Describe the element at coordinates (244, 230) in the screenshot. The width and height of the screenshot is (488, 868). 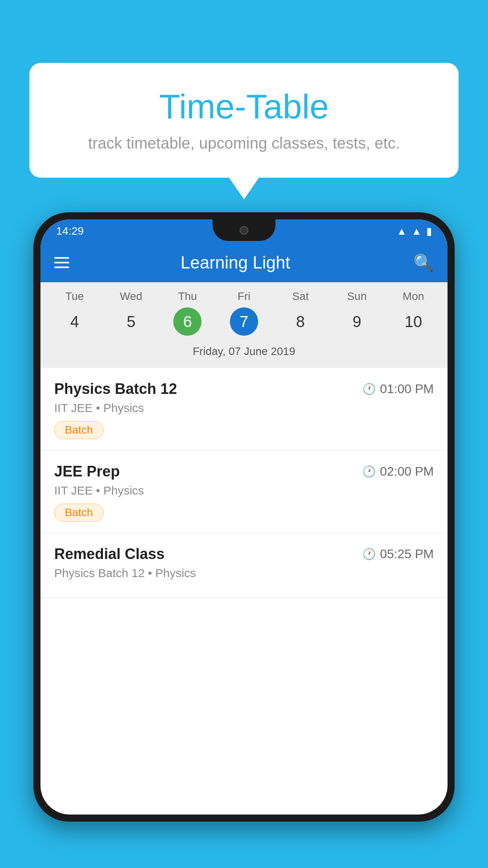
I see `camera-dot` at that location.